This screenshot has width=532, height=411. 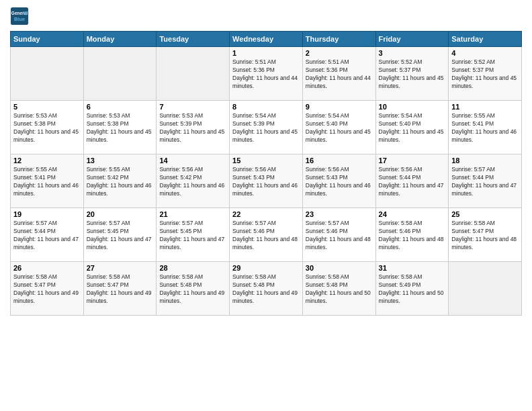 I want to click on header: General Blue, so click(x=266, y=16).